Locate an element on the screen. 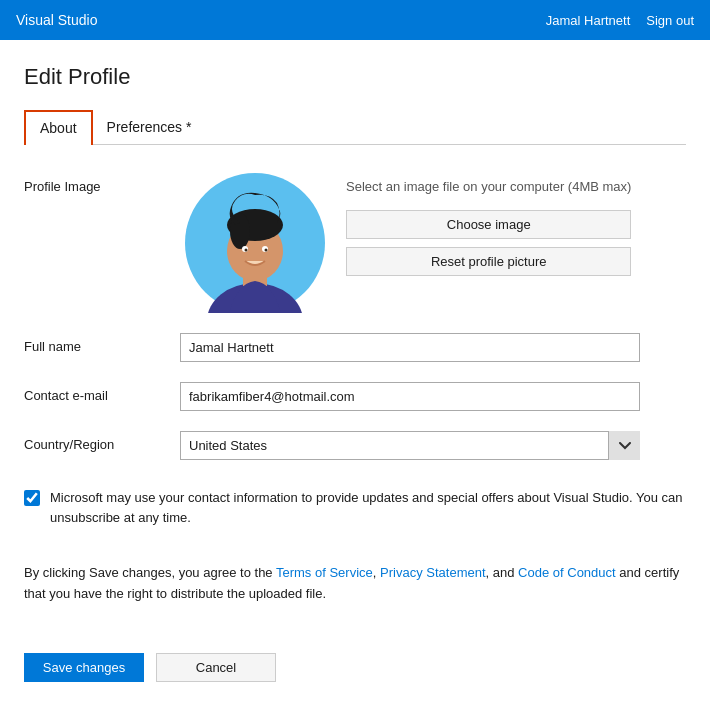 The height and width of the screenshot is (728, 710). page-title: Edit Profile is located at coordinates (355, 77).